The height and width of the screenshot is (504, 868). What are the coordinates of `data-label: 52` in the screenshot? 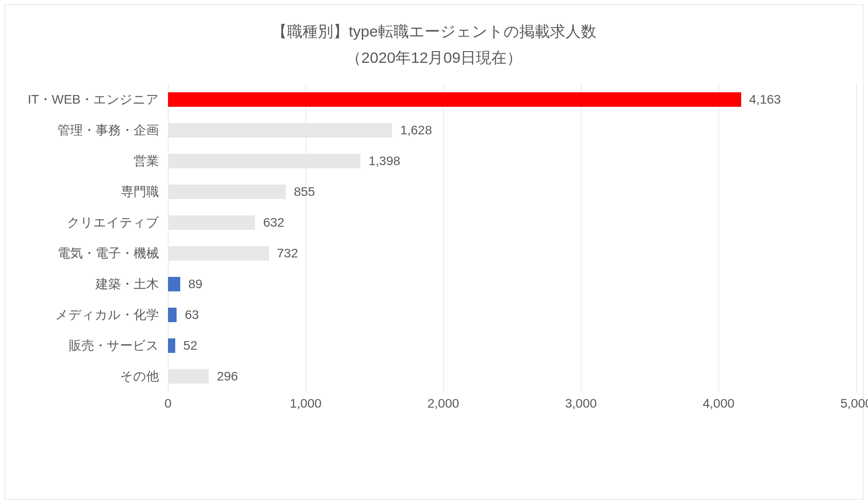 It's located at (190, 346).